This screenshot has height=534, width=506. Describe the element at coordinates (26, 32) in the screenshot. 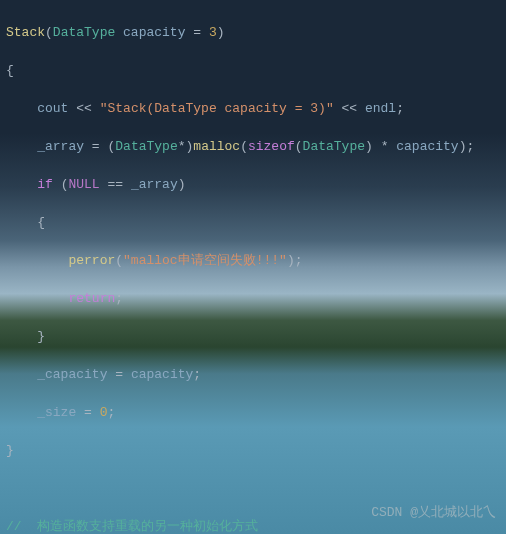

I see `function-name: Stack` at that location.